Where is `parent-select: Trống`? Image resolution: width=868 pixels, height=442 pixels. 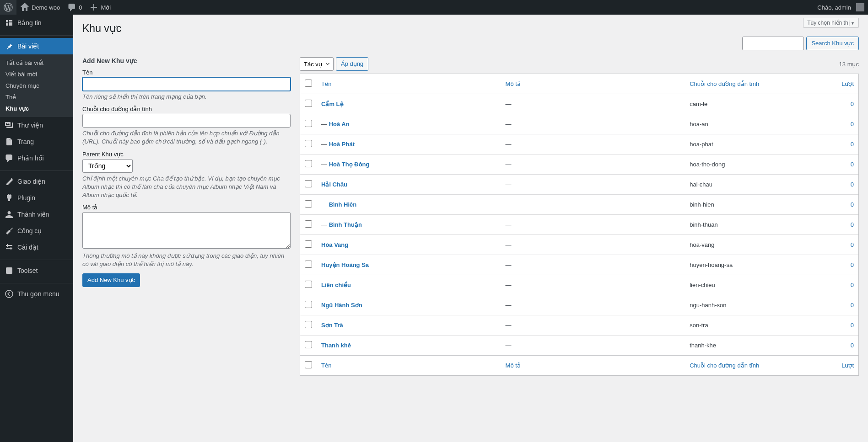 parent-select: Trống is located at coordinates (108, 166).